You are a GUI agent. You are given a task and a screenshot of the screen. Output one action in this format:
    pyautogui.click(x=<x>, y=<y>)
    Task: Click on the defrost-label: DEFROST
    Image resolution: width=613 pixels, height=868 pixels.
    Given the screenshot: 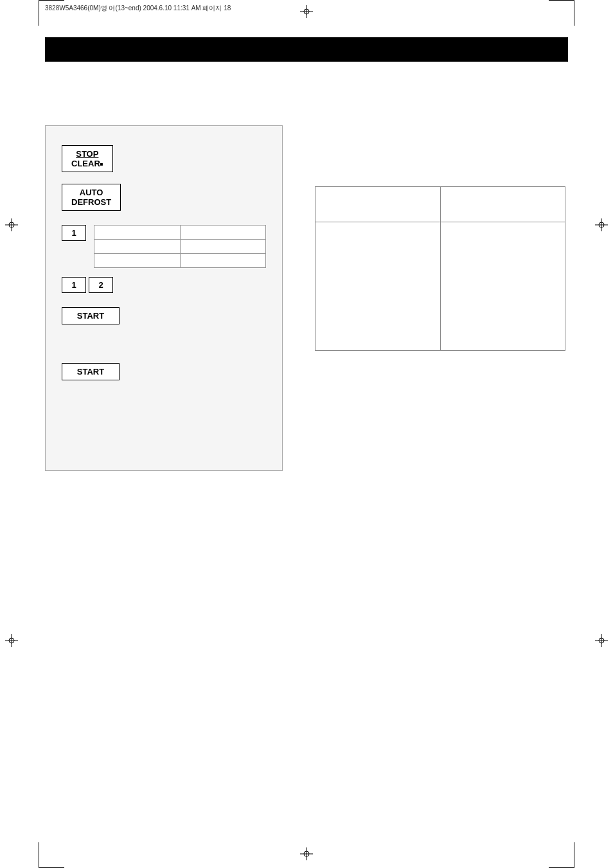 What is the action you would take?
    pyautogui.click(x=91, y=202)
    